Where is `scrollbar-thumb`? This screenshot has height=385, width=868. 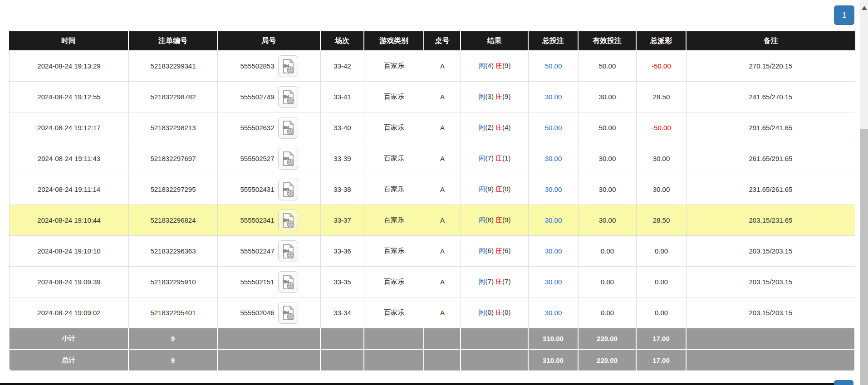
scrollbar-thumb is located at coordinates (864, 257).